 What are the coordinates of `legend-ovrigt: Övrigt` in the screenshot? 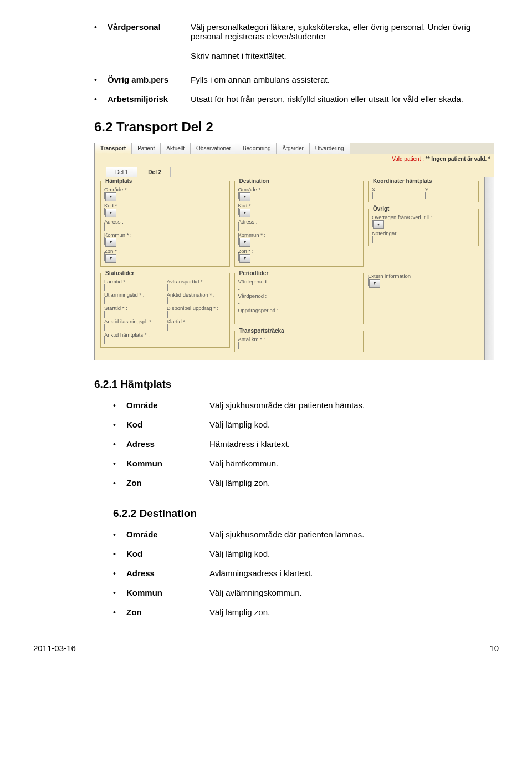 It's located at (381, 209).